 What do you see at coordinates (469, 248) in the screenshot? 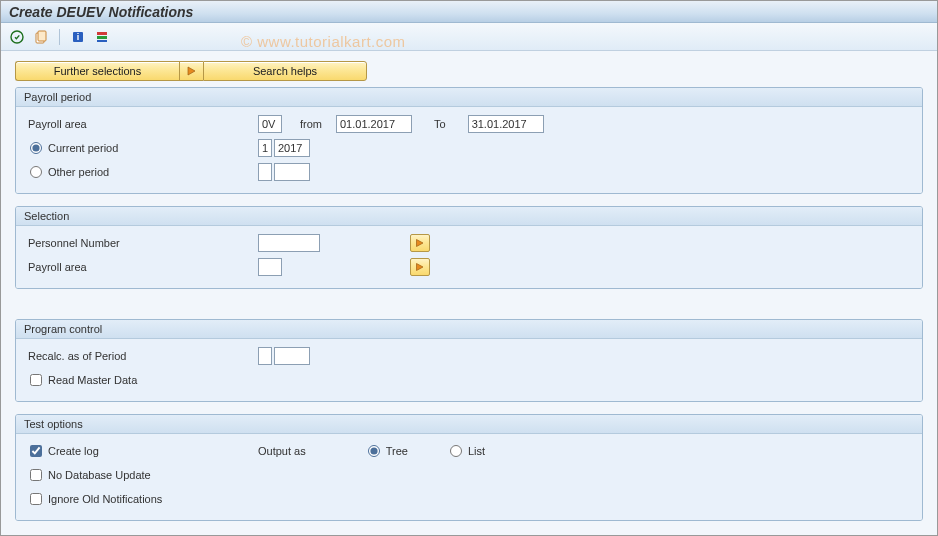
I see `group-selection: Selection Personnel Number Payroll area` at bounding box center [469, 248].